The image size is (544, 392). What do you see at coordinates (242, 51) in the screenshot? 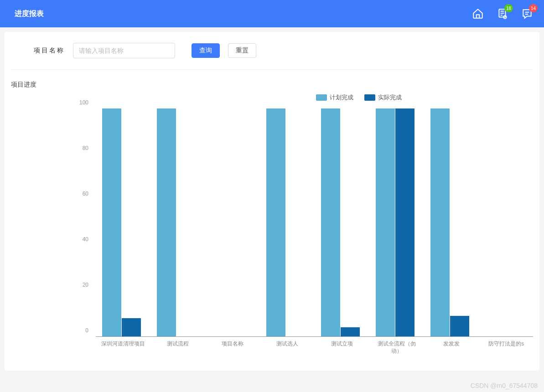
I see `reset-button: 重置` at bounding box center [242, 51].